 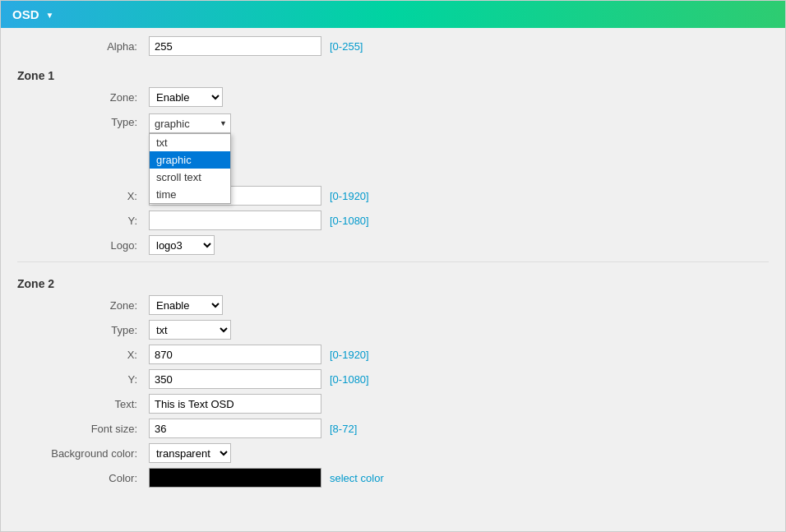 I want to click on zone2-x-label: X:, so click(x=83, y=355).